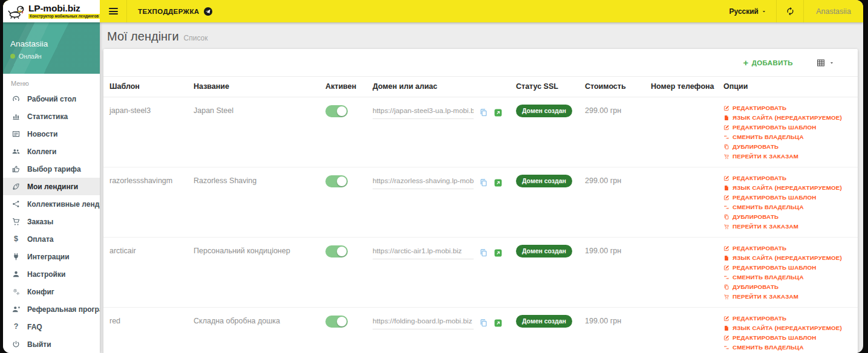 Image resolution: width=868 pixels, height=353 pixels. I want to click on row-price: 199.00 грн, so click(603, 251).